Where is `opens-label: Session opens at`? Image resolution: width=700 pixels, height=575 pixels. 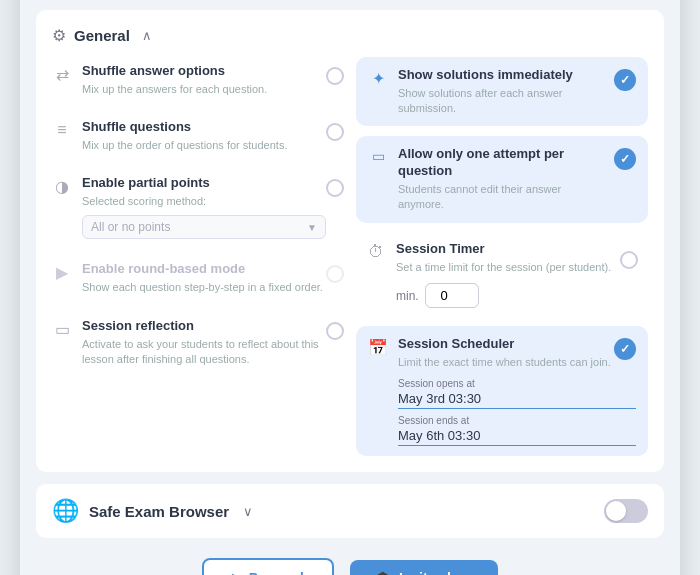 opens-label: Session opens at is located at coordinates (517, 384).